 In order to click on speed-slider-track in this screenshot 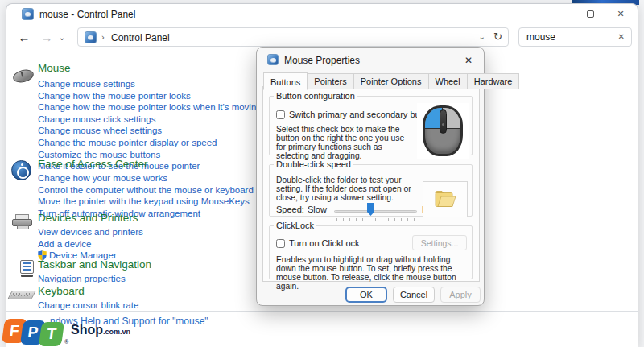, I will do `click(375, 211)`.